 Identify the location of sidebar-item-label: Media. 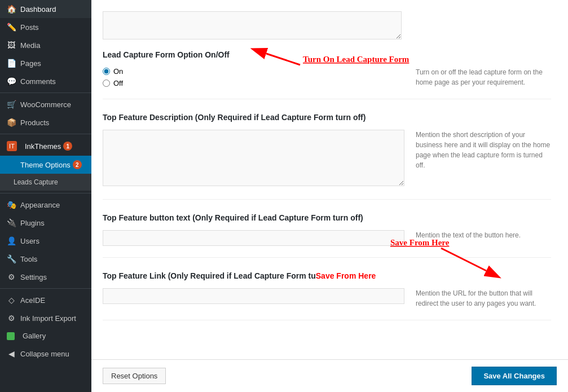
(30, 45).